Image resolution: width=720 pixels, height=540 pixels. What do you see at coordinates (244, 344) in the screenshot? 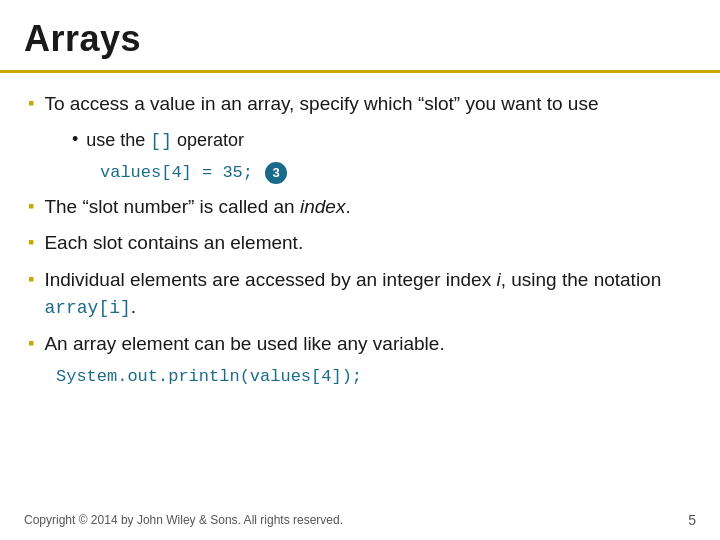
I see `bullet-5-text: An array element can be used like any va…` at bounding box center [244, 344].